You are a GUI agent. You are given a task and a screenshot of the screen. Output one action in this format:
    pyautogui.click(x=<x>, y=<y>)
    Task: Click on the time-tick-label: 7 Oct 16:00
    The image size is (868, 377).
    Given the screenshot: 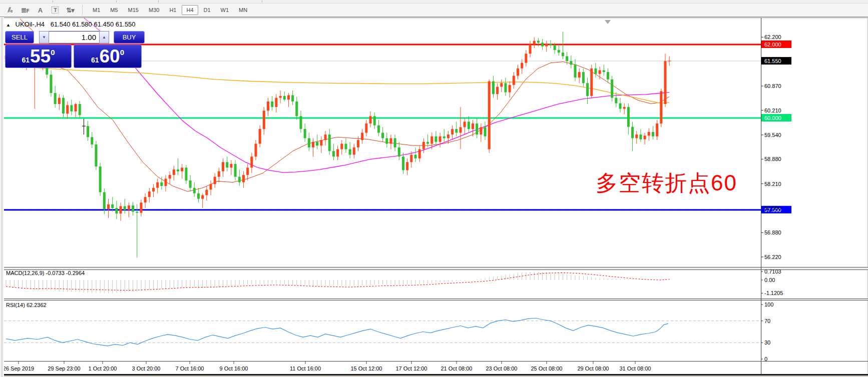 What is the action you would take?
    pyautogui.click(x=190, y=368)
    